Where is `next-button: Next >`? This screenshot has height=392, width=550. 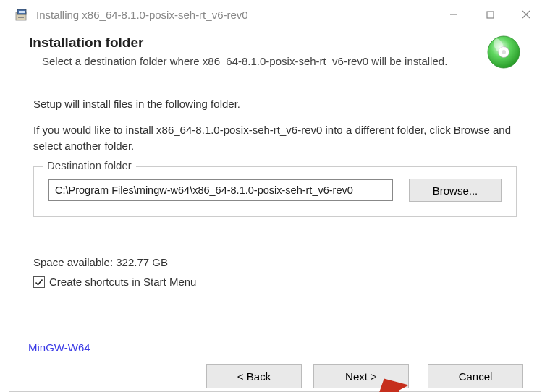
next-button: Next > is located at coordinates (361, 376).